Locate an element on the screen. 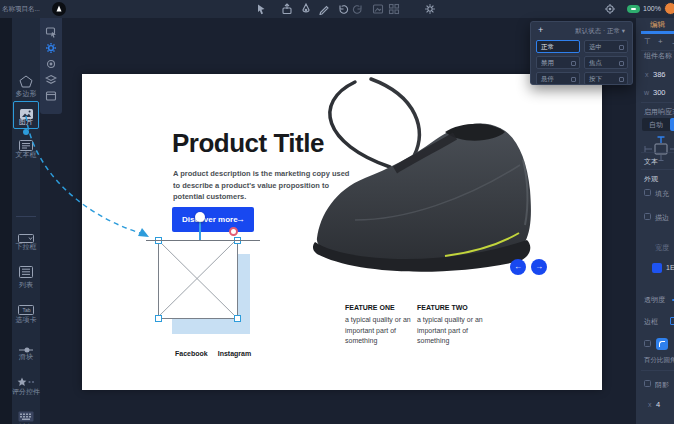  app-logo-icon is located at coordinates (59, 9).